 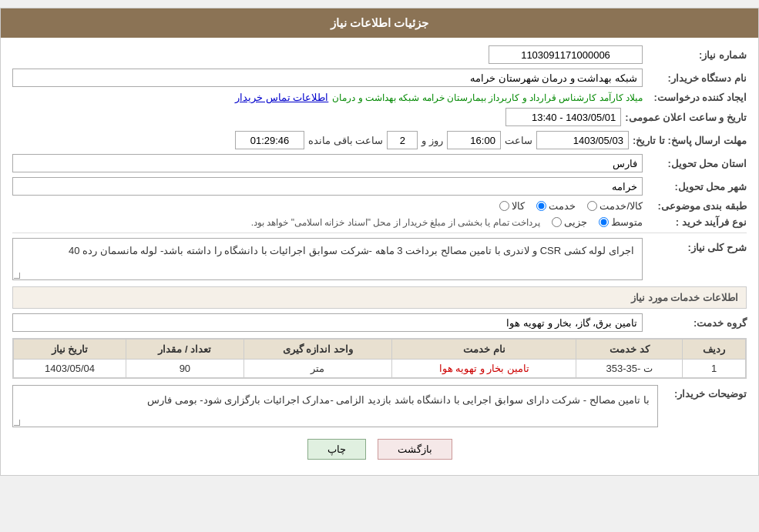 I want to click on radio-goods-service, so click(x=592, y=206).